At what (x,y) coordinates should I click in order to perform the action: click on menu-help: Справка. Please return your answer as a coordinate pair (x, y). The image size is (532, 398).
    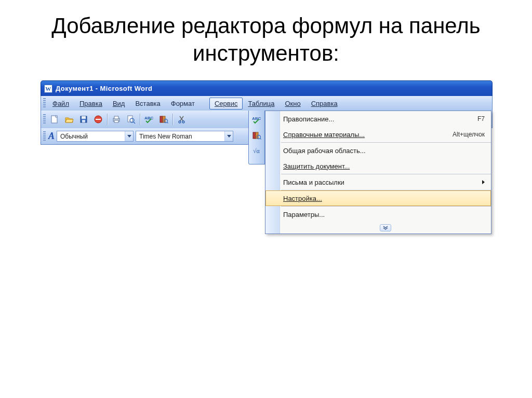
    Looking at the image, I should click on (324, 104).